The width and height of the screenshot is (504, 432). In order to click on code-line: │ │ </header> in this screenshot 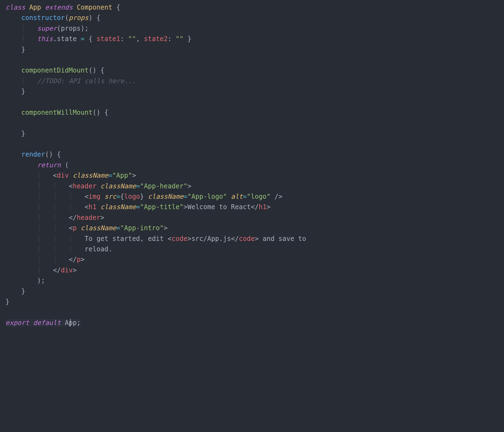, I will do `click(55, 218)`.